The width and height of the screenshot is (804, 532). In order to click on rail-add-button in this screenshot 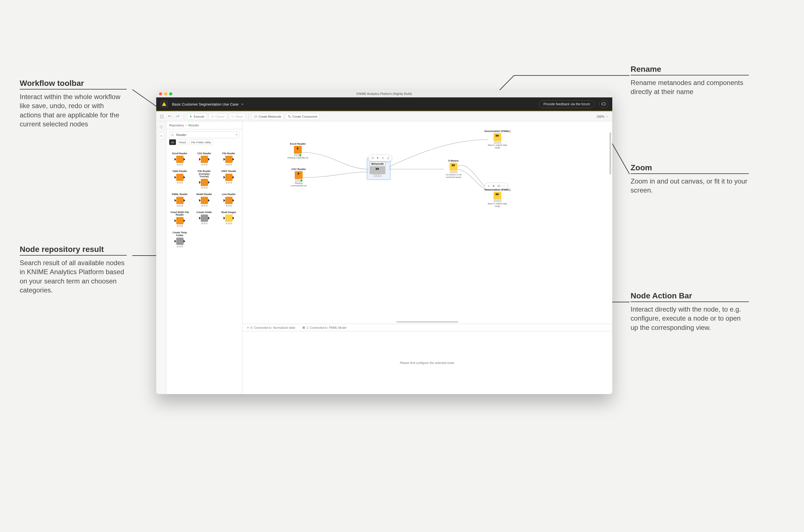, I will do `click(161, 136)`.